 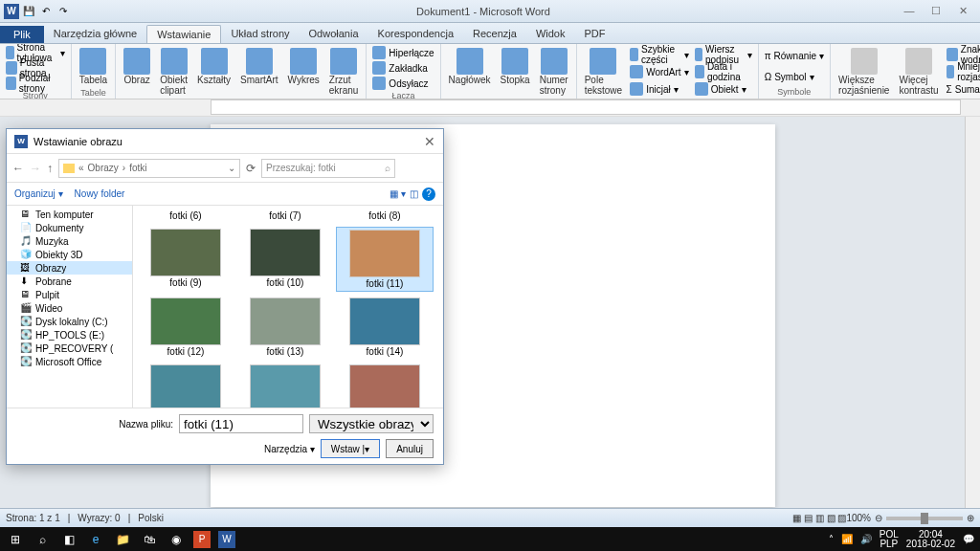 I want to click on symbol-button: Ω Symbol ▾, so click(x=794, y=77).